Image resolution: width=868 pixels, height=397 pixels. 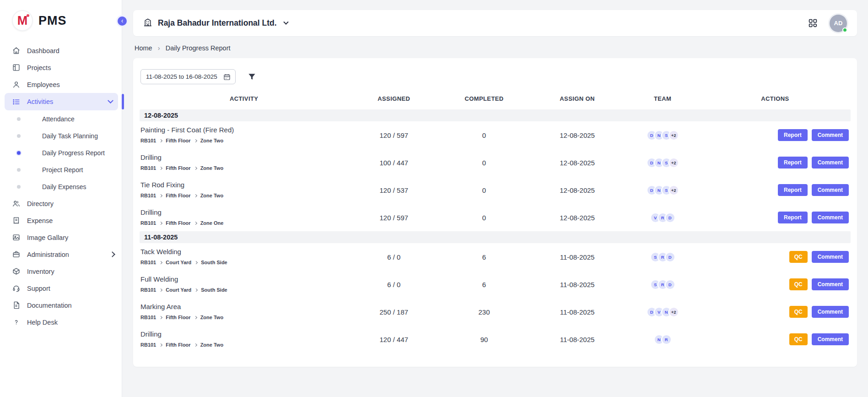 What do you see at coordinates (61, 84) in the screenshot?
I see `sidebar-item-employees: Employees` at bounding box center [61, 84].